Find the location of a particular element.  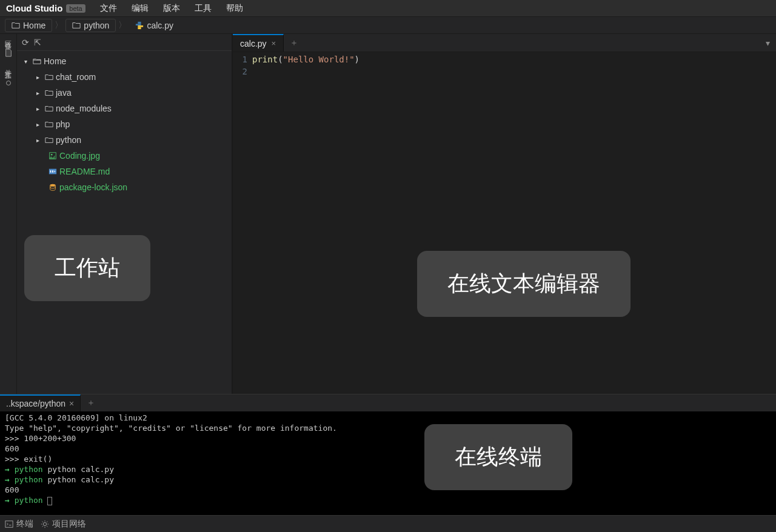

term-line: [GCC 5.4.0 20160609] on linux2 is located at coordinates (388, 418).